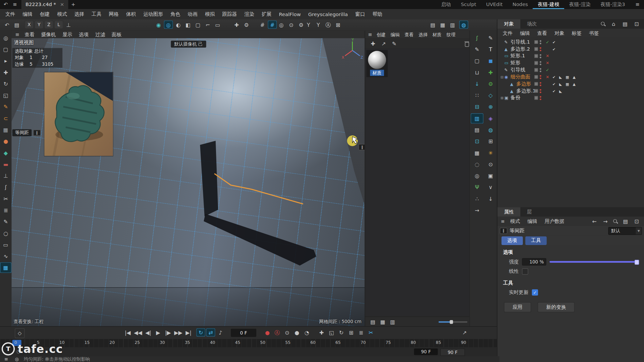 This screenshot has width=644, height=362. What do you see at coordinates (536, 241) in the screenshot?
I see `attributes-subtab: 工具` at bounding box center [536, 241].